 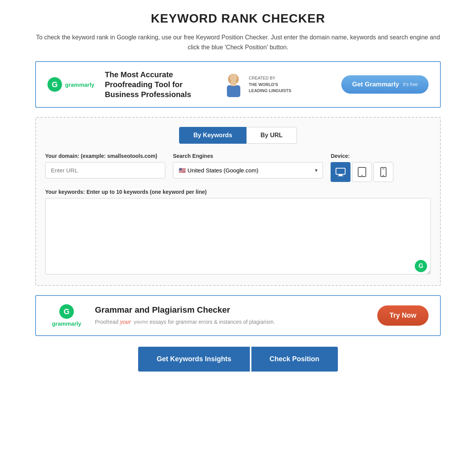 I want to click on search-engine-label: Search Engines, so click(x=248, y=156).